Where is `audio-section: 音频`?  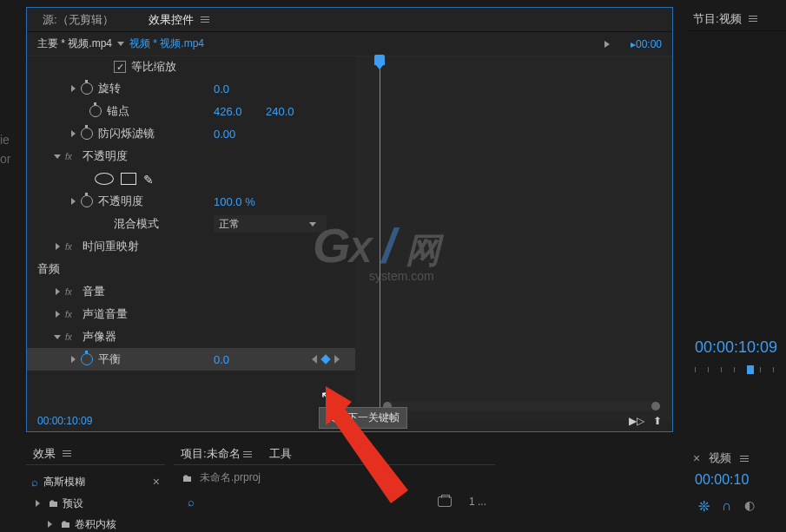 audio-section: 音频 is located at coordinates (191, 269).